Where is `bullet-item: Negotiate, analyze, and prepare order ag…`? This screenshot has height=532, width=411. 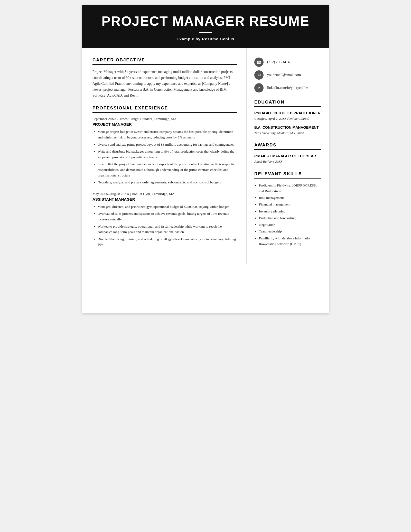
bullet-item: Negotiate, analyze, and prepare order ag… is located at coordinates (167, 182).